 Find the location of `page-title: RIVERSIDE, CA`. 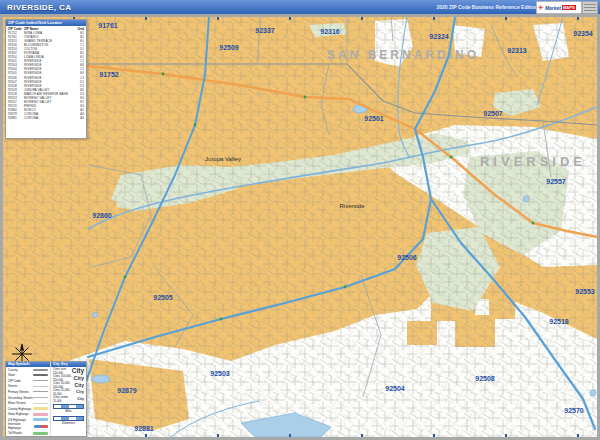

page-title: RIVERSIDE, CA is located at coordinates (36, 8).